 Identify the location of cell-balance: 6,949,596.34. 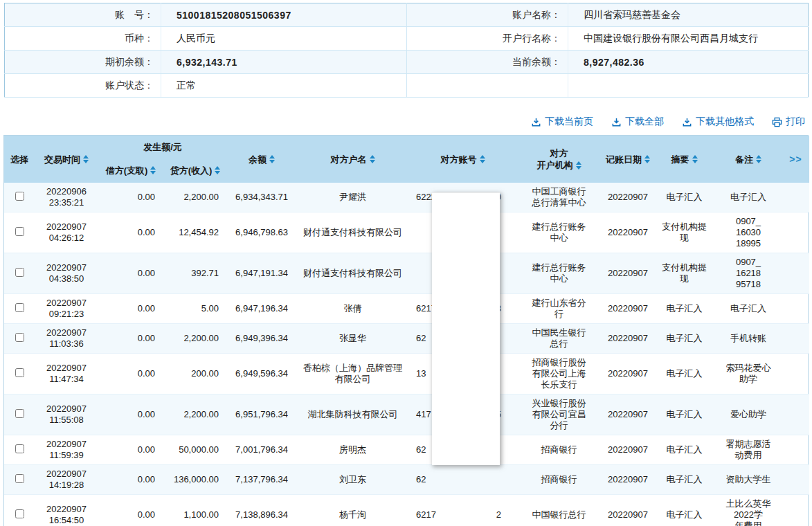
(262, 374).